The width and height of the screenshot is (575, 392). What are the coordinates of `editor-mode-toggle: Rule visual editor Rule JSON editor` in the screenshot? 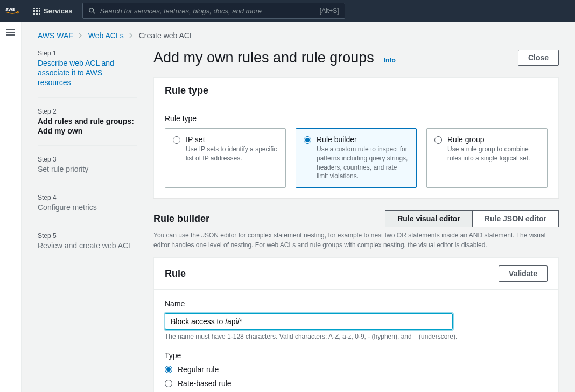 It's located at (472, 219).